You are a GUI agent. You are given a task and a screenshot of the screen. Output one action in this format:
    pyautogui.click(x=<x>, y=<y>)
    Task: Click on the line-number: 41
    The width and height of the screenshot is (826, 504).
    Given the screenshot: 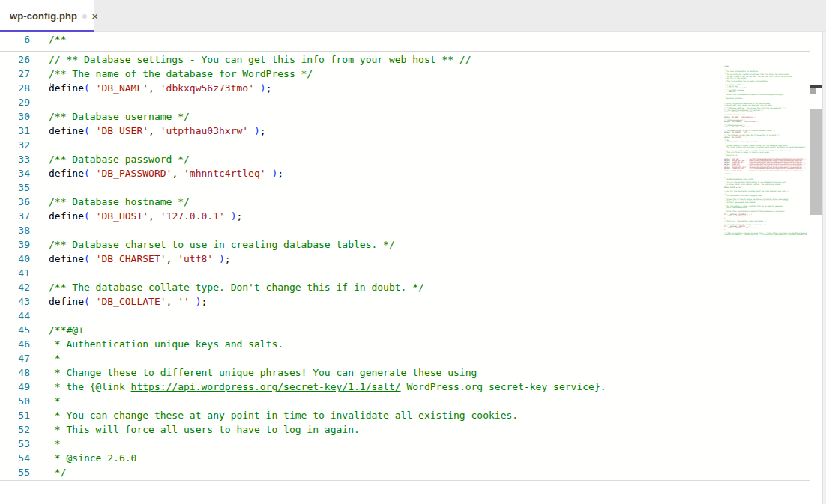 What is the action you would take?
    pyautogui.click(x=15, y=273)
    